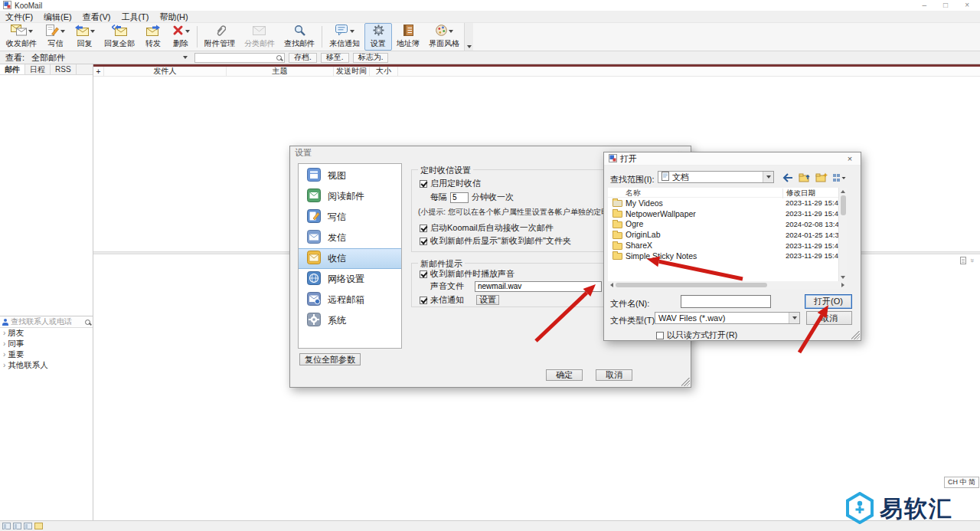 The image size is (980, 531). Describe the element at coordinates (925, 5) in the screenshot. I see `minimize-button: –` at that location.